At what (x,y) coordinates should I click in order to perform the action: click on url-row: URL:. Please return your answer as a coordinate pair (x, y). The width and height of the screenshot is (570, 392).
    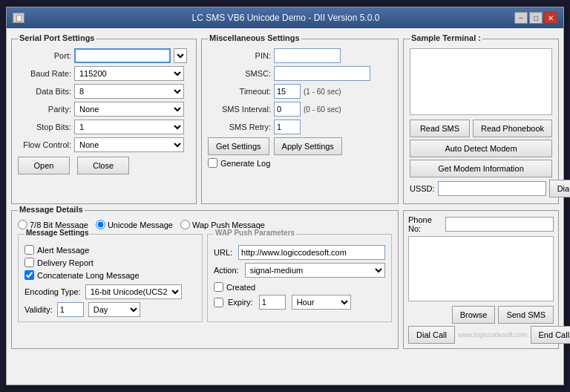
    Looking at the image, I should click on (300, 252).